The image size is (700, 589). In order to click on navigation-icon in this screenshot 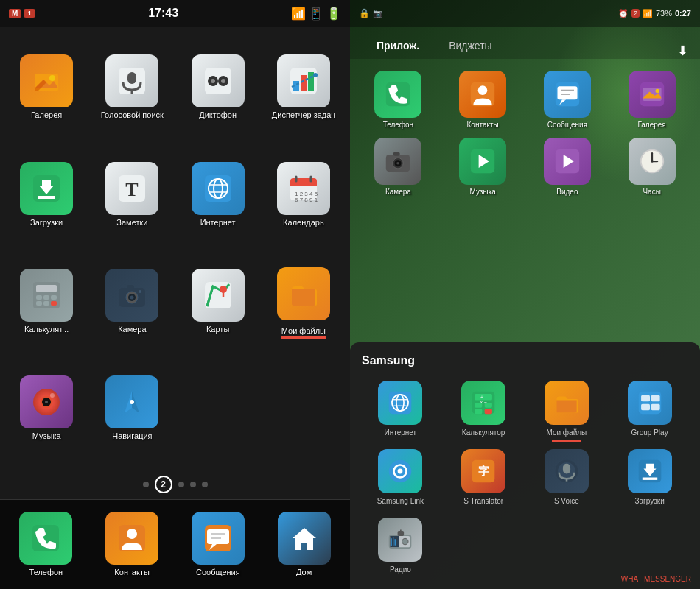, I will do `click(132, 402)`.